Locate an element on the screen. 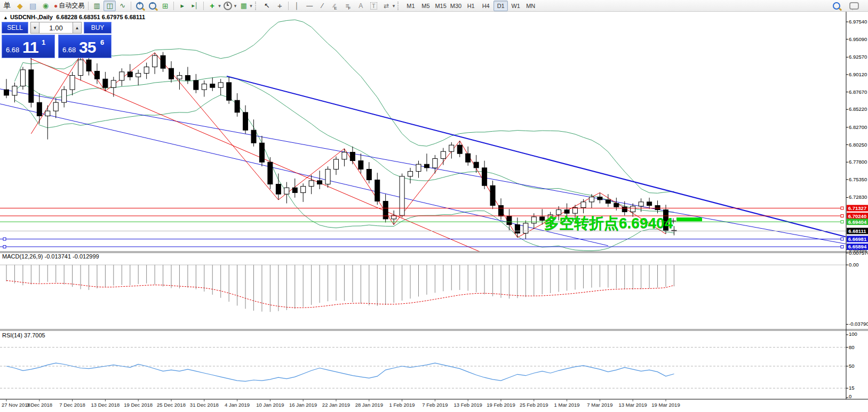 Image resolution: width=868 pixels, height=412 pixels. clock-icon is located at coordinates (228, 6).